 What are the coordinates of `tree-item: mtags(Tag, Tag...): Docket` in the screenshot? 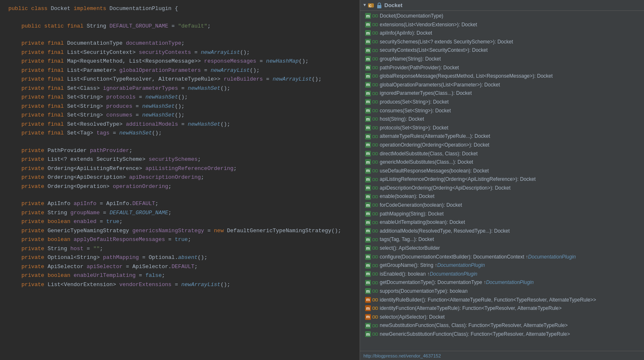 It's located at (502, 240).